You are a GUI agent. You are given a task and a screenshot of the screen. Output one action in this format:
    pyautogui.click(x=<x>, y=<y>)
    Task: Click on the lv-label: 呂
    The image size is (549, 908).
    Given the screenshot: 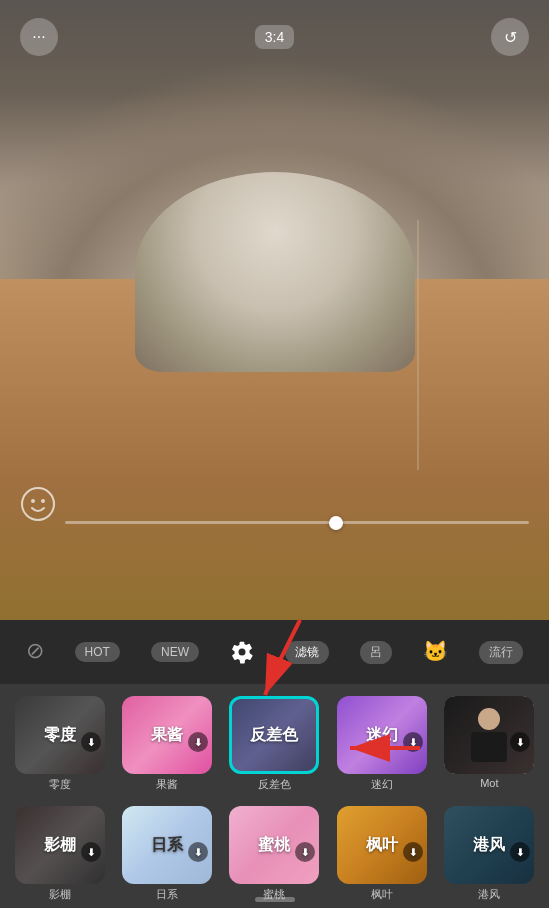 What is the action you would take?
    pyautogui.click(x=376, y=652)
    